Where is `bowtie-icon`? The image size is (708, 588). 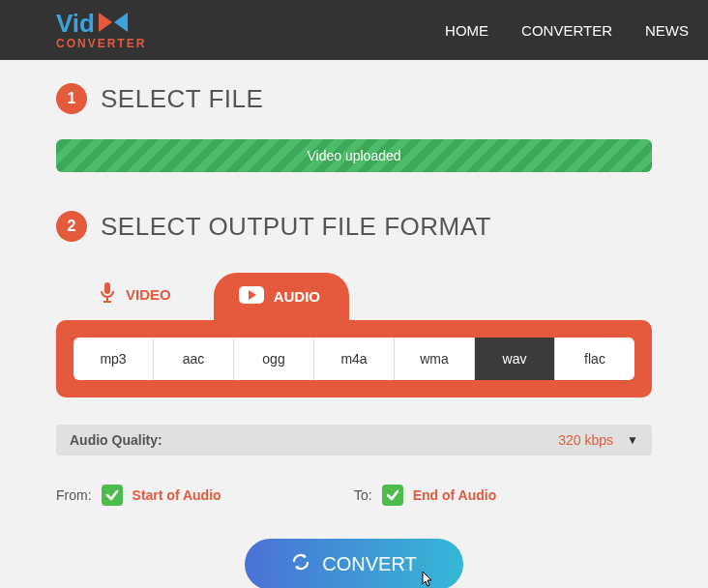 bowtie-icon is located at coordinates (113, 23).